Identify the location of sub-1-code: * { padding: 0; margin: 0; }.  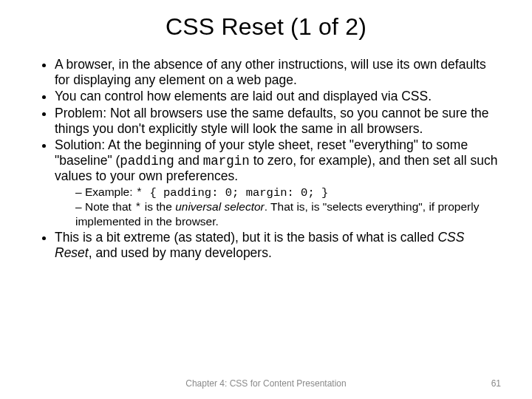
(232, 193).